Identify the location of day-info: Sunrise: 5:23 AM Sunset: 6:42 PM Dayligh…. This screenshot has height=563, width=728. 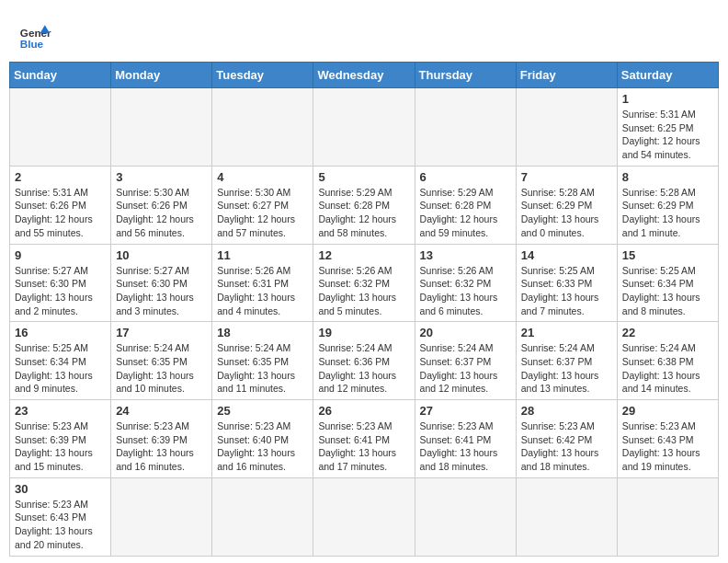
(566, 447).